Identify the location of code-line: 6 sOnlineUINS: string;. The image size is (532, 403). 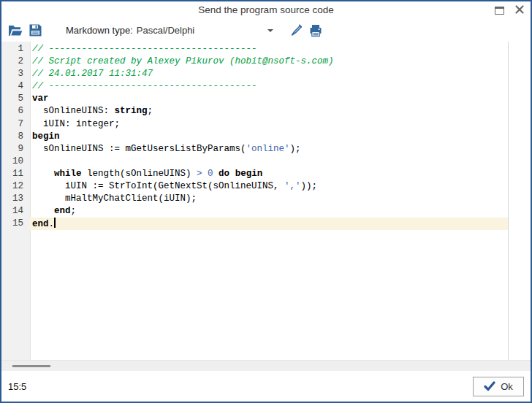
(254, 111).